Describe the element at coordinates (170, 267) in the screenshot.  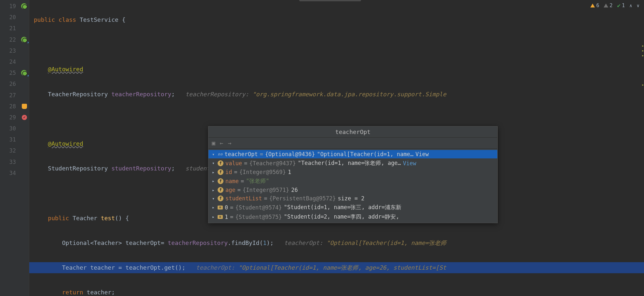
I see `method-call: get` at that location.